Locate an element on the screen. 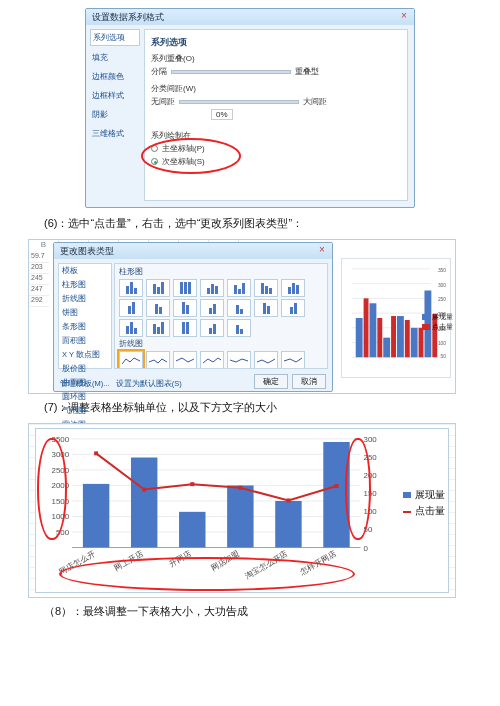 The width and height of the screenshot is (500, 706). red-oval-categories is located at coordinates (207, 574).